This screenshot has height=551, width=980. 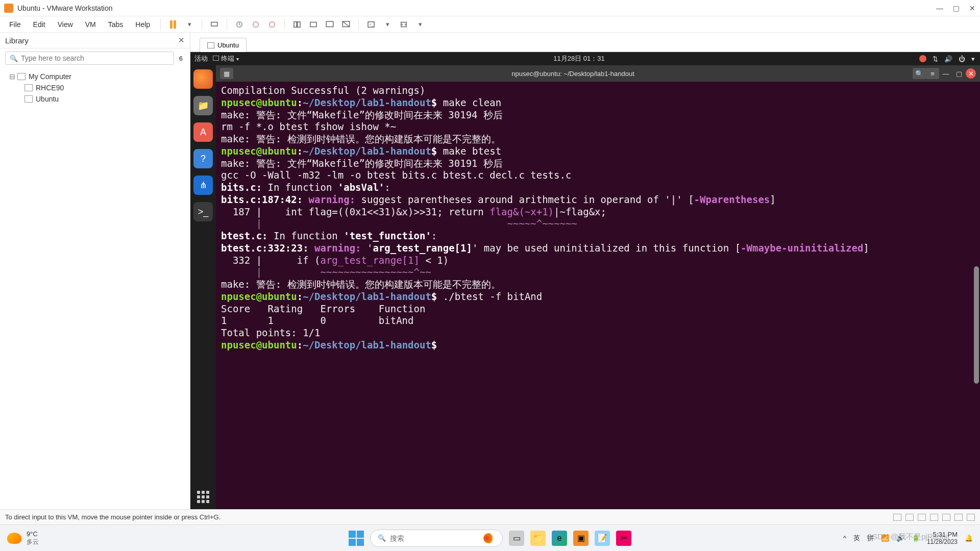 What do you see at coordinates (956, 8) in the screenshot?
I see `maximize-button: ▢` at bounding box center [956, 8].